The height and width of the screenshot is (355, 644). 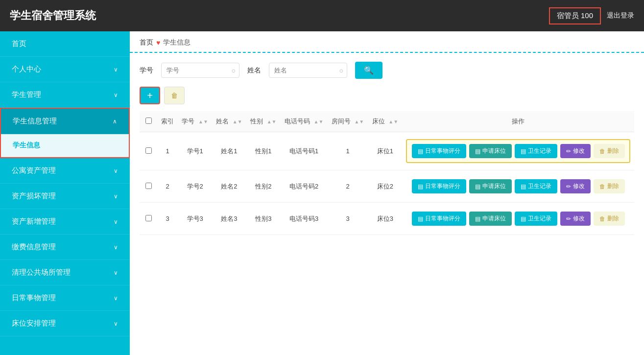 What do you see at coordinates (387, 121) in the screenshot?
I see `table-header-row: 索引 学号 ▲▼ 姓名 ▲▼ 性别 ▲▼` at bounding box center [387, 121].